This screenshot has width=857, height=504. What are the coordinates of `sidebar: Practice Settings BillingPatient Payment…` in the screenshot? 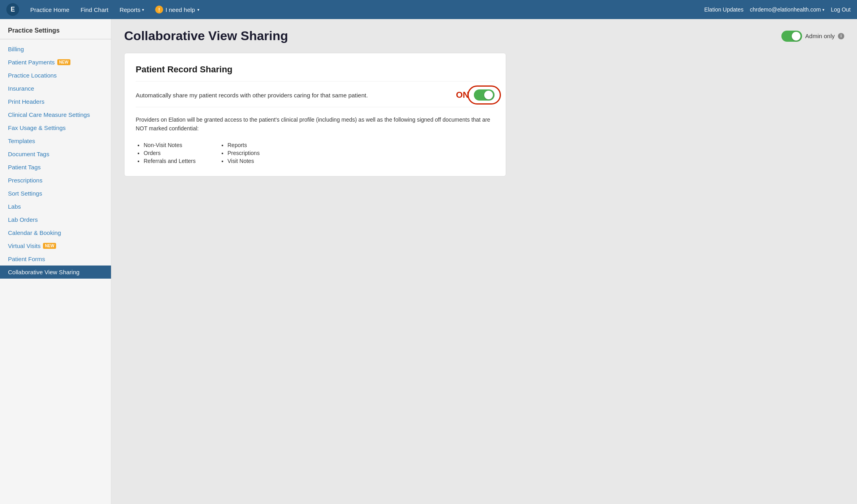 It's located at (56, 262).